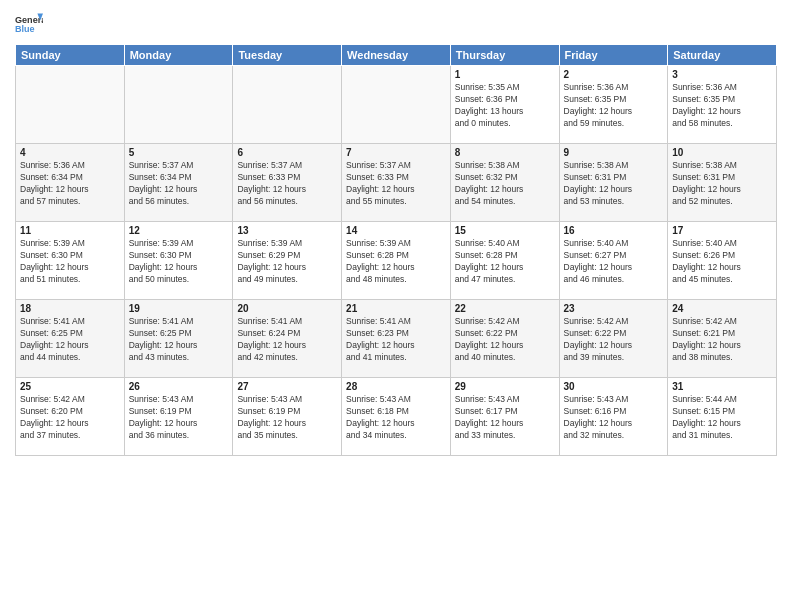 The image size is (792, 612). What do you see at coordinates (178, 183) in the screenshot?
I see `calendar-cell: 5Sunrise: 5:37 AM Sunset: 6:34 PM Daylig…` at bounding box center [178, 183].